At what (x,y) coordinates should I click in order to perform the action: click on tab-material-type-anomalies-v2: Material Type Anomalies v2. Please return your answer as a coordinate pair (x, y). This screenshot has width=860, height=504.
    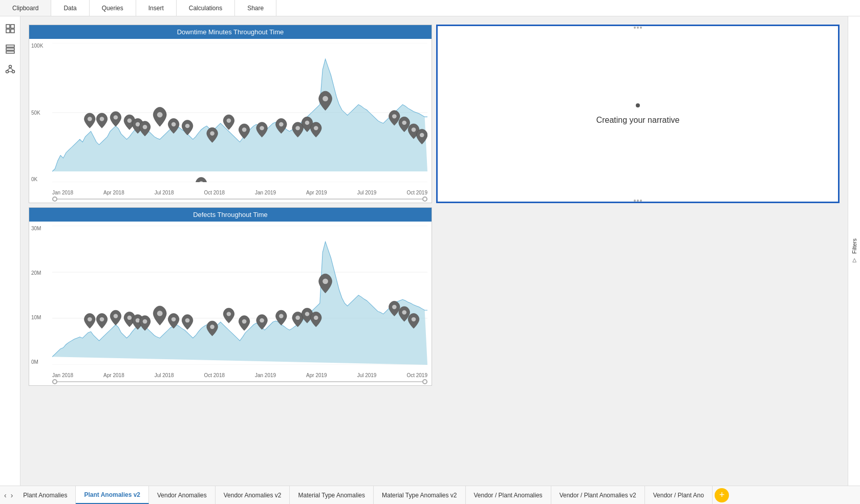
    Looking at the image, I should click on (420, 495).